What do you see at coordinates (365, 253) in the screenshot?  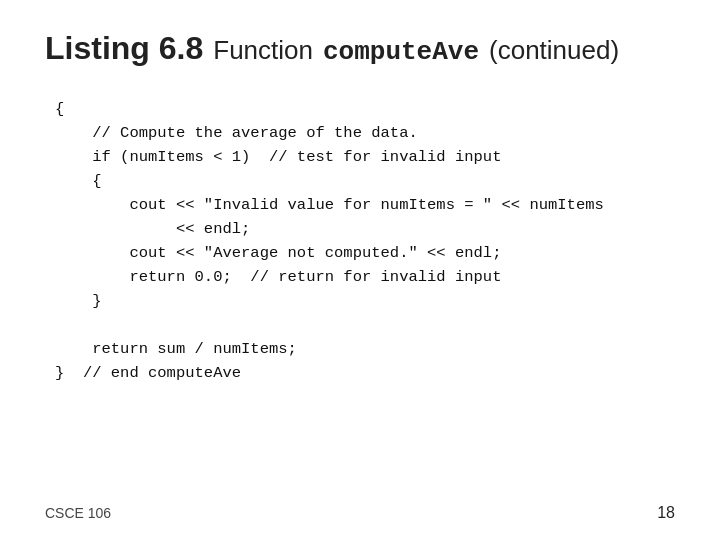 I see `code-line: cout << "Average not computed." << endl;` at bounding box center [365, 253].